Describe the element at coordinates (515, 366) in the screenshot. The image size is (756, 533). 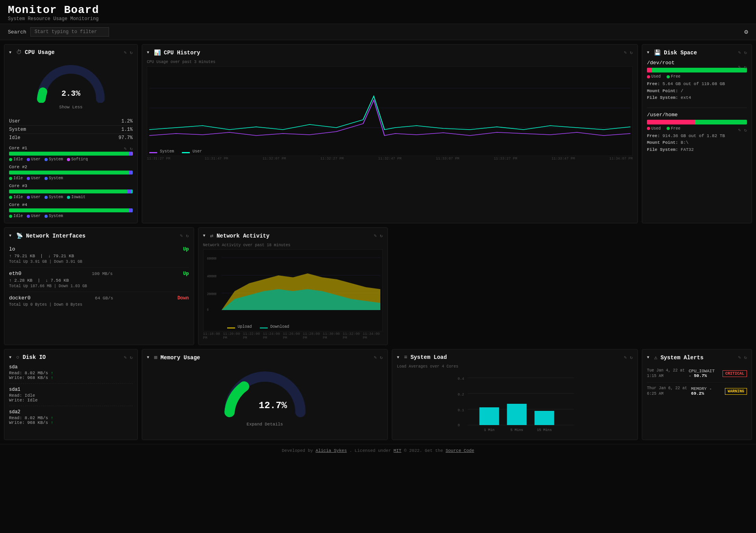
I see `load-chart-label: Load Averages over 4 Cores` at that location.